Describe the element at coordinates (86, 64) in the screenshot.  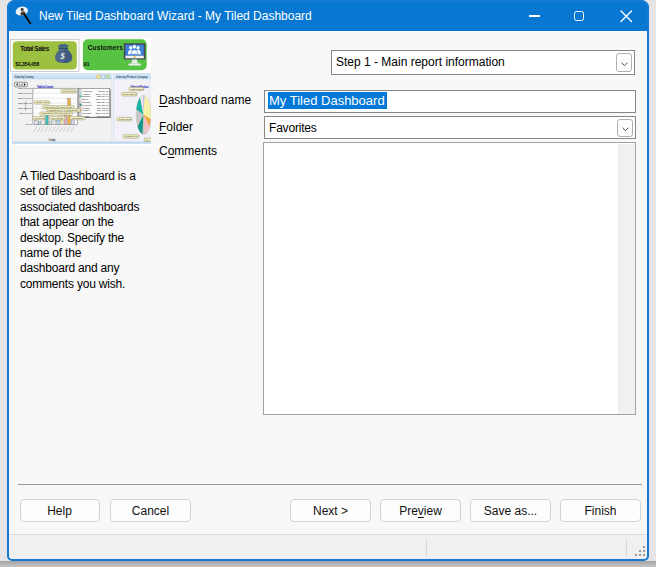
I see `svg-text: 91` at that location.